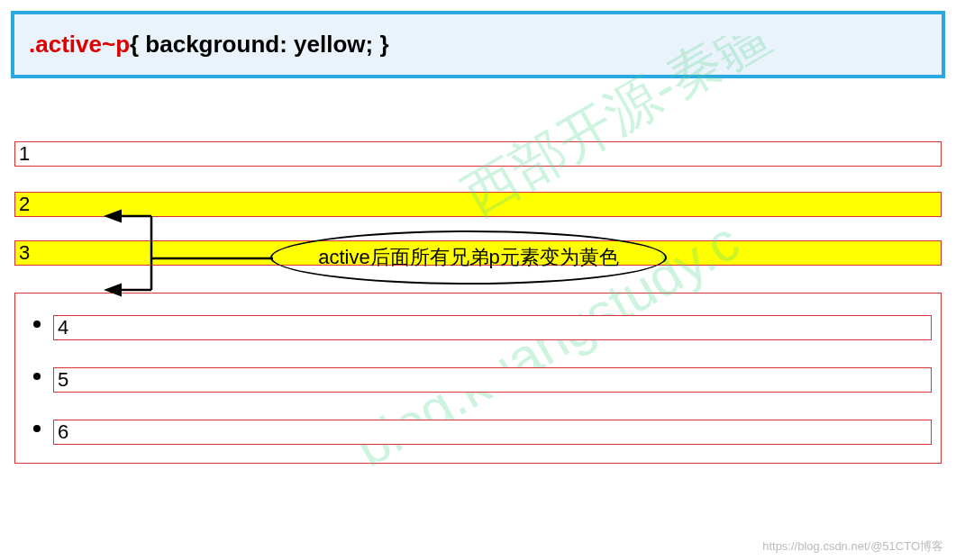  Describe the element at coordinates (492, 432) in the screenshot. I see `list-item: 6` at that location.